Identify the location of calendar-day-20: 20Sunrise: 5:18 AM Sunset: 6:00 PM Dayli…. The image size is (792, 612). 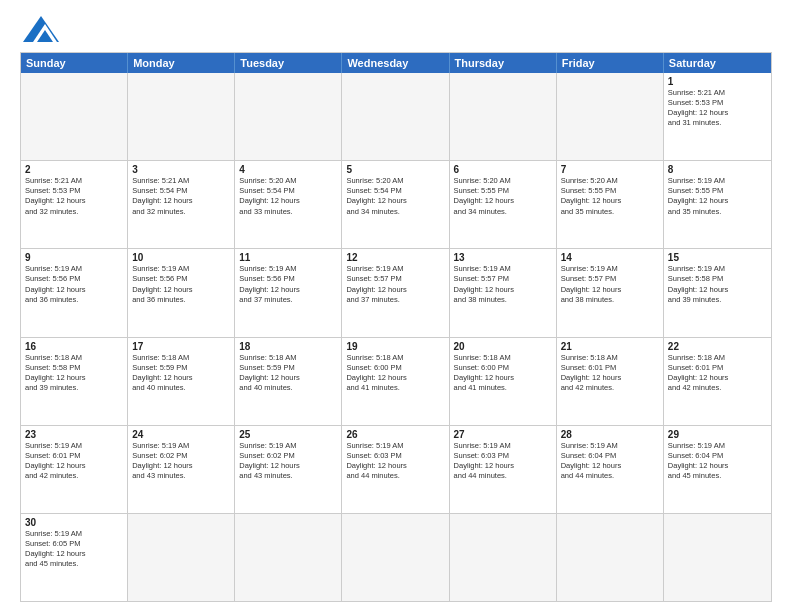
(504, 382).